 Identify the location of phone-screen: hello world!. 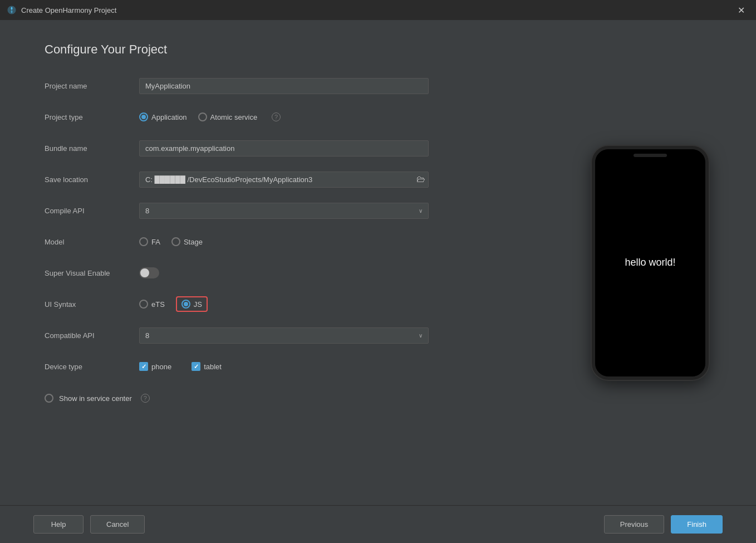
(650, 263).